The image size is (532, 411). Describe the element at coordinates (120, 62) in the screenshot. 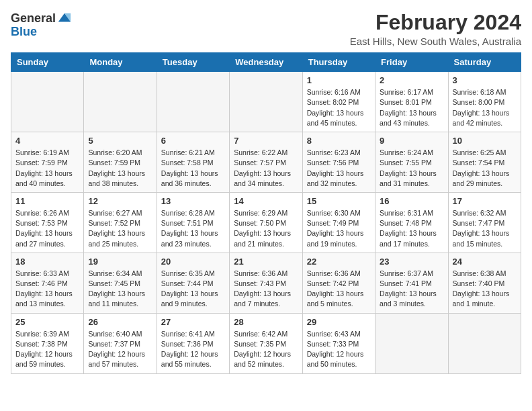

I see `weekday-header: Monday` at that location.